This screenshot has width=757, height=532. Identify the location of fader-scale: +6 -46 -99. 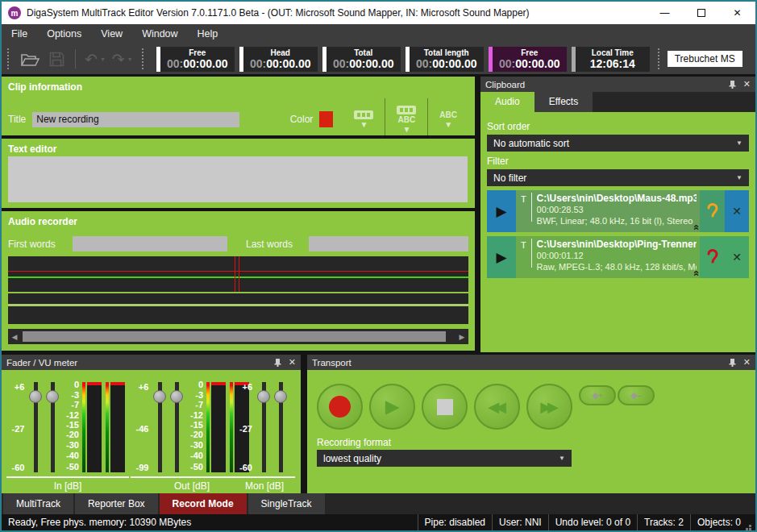
(141, 427).